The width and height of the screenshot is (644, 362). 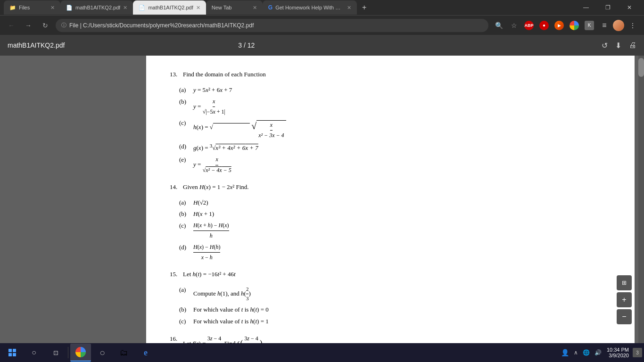 What do you see at coordinates (186, 102) in the screenshot?
I see `problem-13b-label: (b)` at bounding box center [186, 102].